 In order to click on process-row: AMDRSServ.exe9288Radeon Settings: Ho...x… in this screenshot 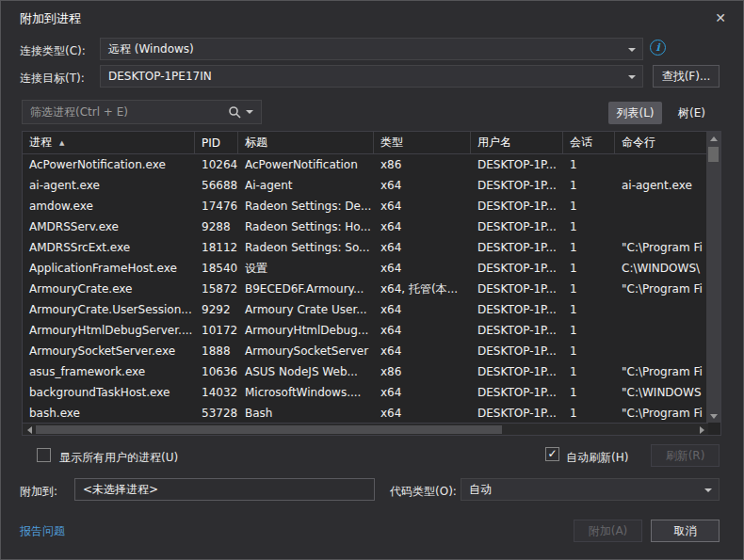, I will do `click(365, 227)`.